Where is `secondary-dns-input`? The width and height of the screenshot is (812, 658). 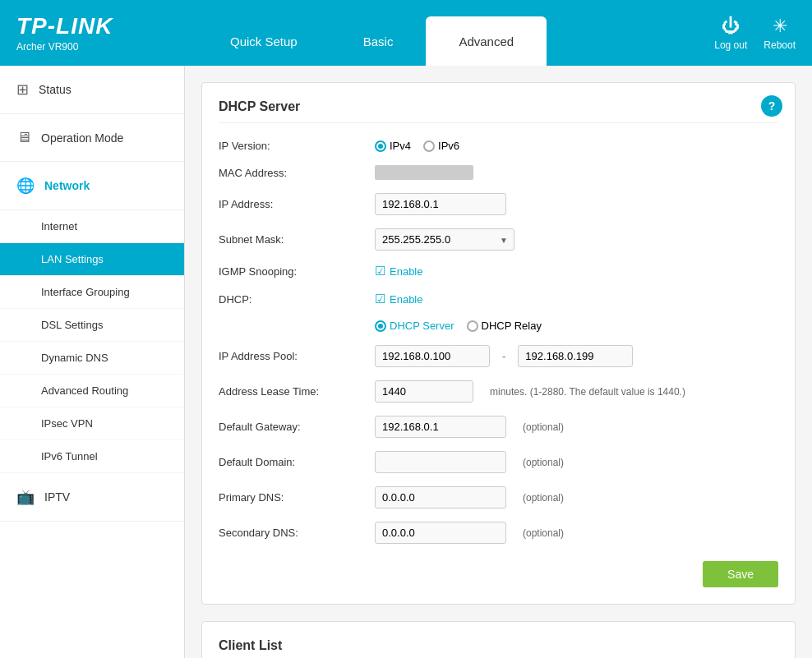
secondary-dns-input is located at coordinates (441, 532).